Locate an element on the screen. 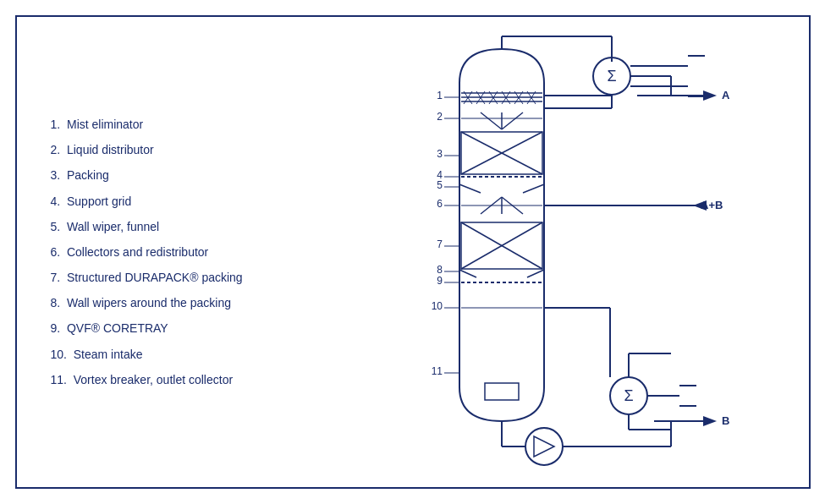 The image size is (825, 504). svg-text: 8 is located at coordinates (440, 270).